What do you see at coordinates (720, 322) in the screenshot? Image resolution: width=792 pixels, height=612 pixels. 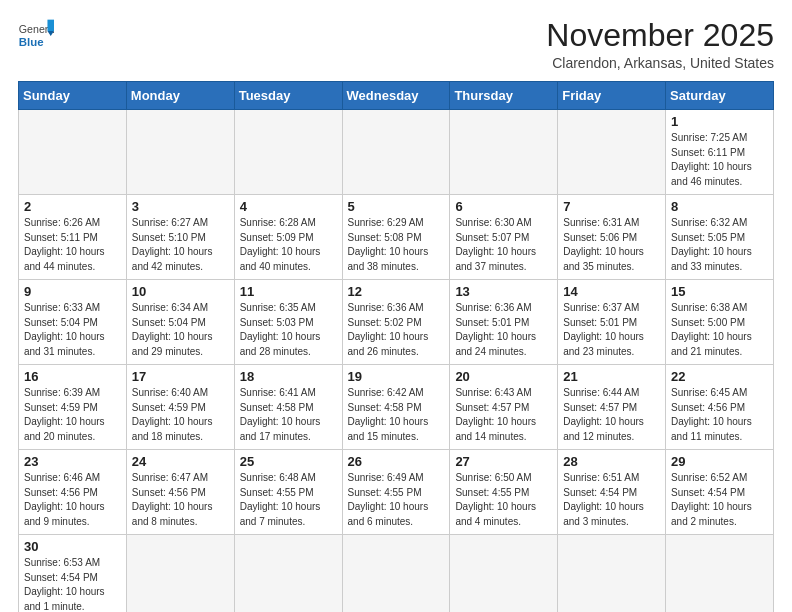 I see `calendar-cell-2-6: 15Sunrise: 6:38 AM Sunset: 5:00 PM Dayli…` at bounding box center [720, 322].